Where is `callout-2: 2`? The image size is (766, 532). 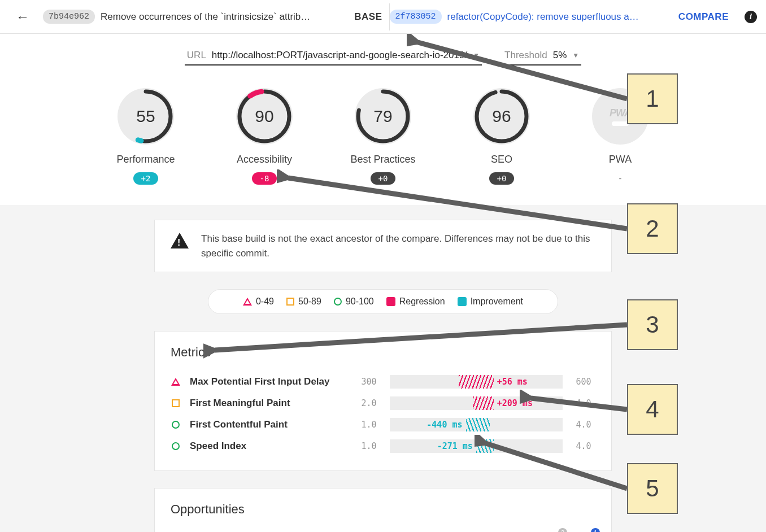
callout-2: 2 is located at coordinates (652, 229).